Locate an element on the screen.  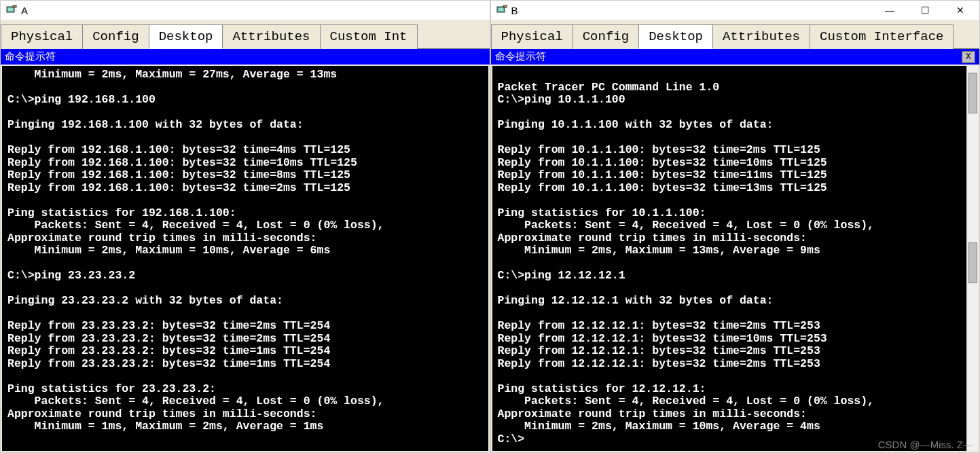
titlebar-b: B — ☐ ✕ is located at coordinates (736, 10).